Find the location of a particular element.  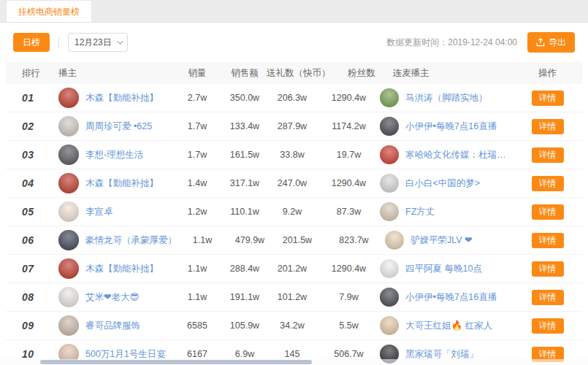

co-host-name-link: FZ方丈 is located at coordinates (420, 212).